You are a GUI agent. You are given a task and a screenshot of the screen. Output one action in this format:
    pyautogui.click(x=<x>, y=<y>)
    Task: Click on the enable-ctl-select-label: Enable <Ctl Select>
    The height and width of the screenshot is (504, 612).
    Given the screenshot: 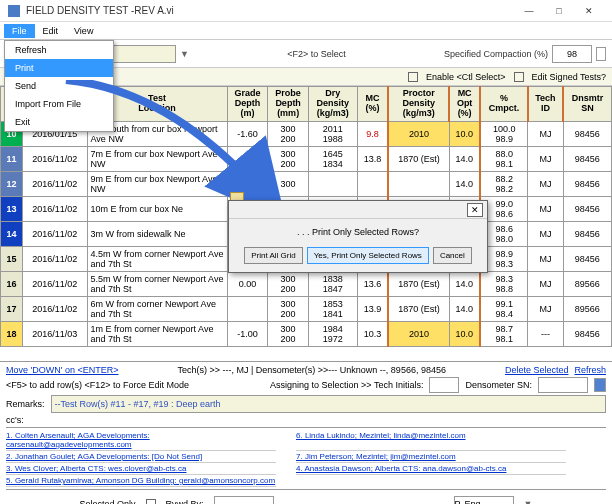 What is the action you would take?
    pyautogui.click(x=466, y=77)
    